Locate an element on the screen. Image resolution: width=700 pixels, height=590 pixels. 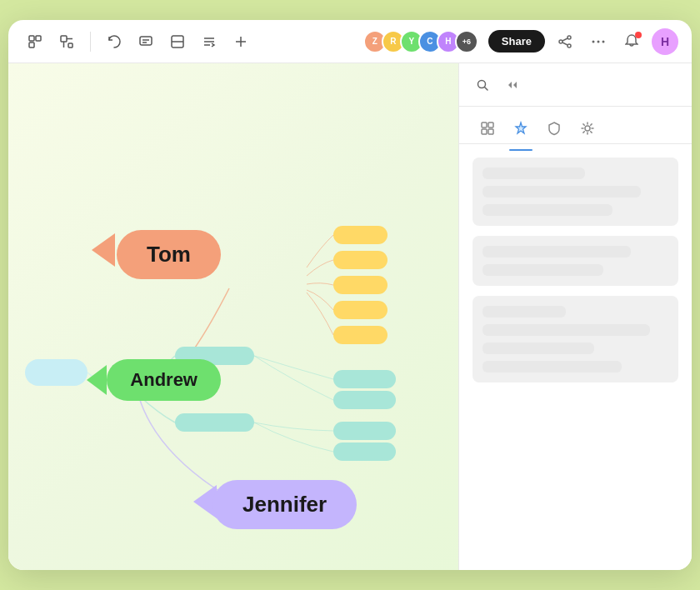
shape-button is located at coordinates (178, 42).